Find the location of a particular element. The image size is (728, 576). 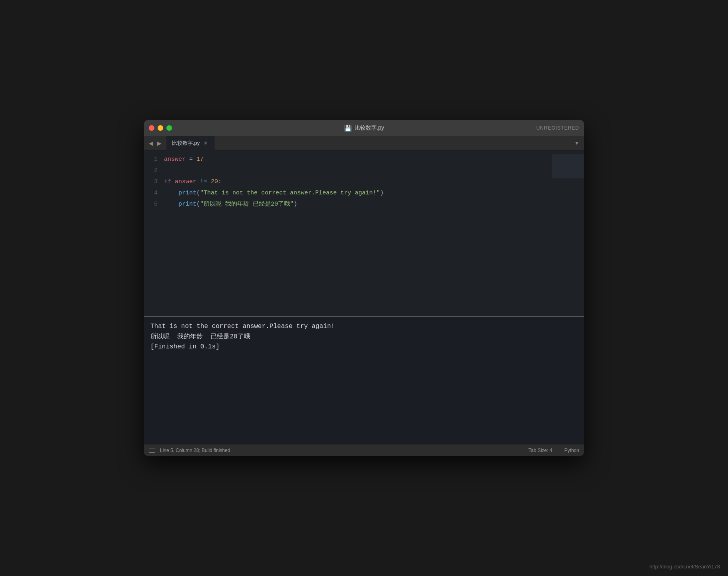

code-line-1: 1 answer = 17 is located at coordinates (364, 160).